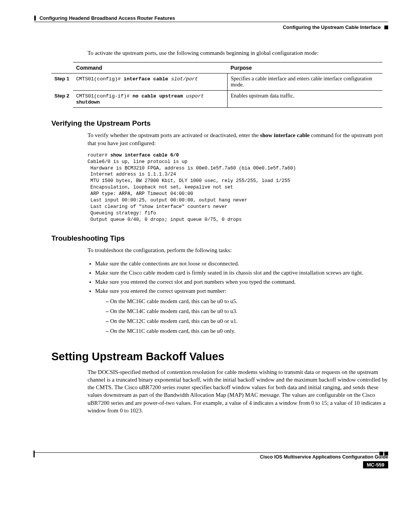 The width and height of the screenshot is (411, 532). What do you see at coordinates (247, 321) in the screenshot?
I see `list-item: On the MC12C cable modem card, this can …` at bounding box center [247, 321].